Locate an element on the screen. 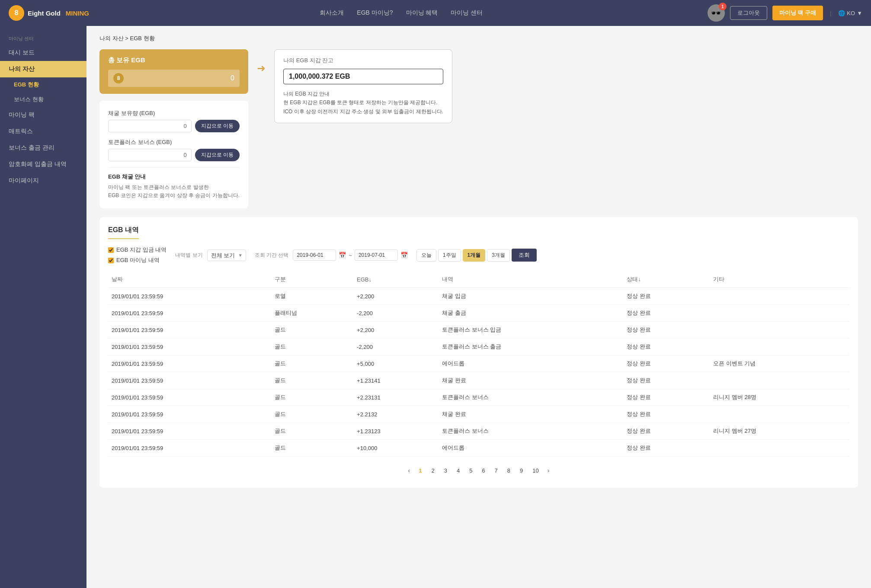  sidebar-item-mining-pack: 마이닝 팩 is located at coordinates (43, 115).